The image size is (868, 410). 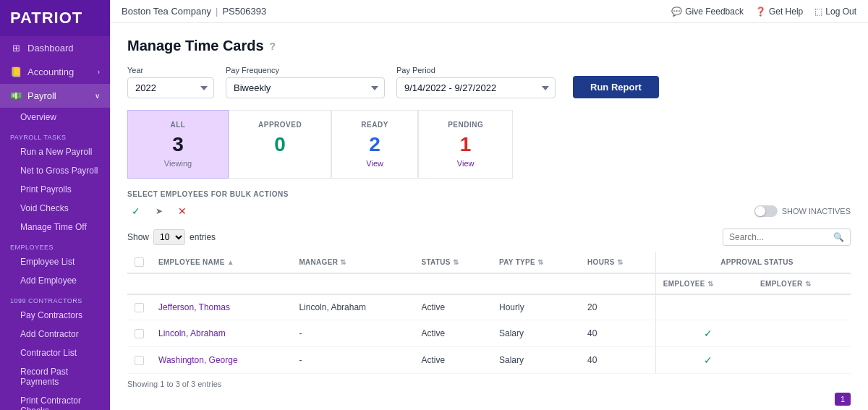 What do you see at coordinates (16, 95) in the screenshot?
I see `payroll-icon: 💵` at bounding box center [16, 95].